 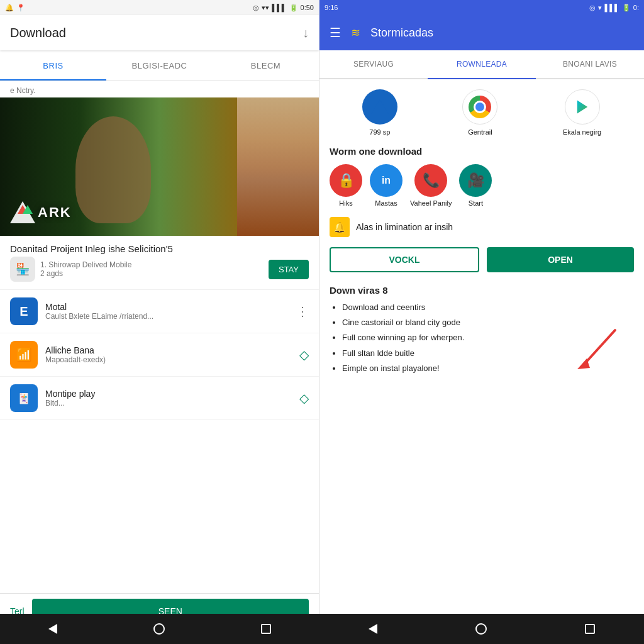 I want to click on down-viras-section: Down viras 8 Download and ceentirs Cine …, so click(x=482, y=330).